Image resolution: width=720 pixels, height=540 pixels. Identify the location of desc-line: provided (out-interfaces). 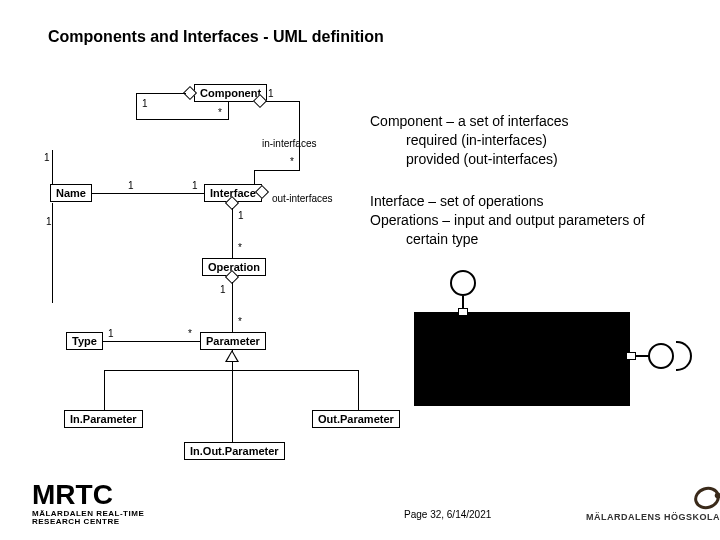
(530, 160).